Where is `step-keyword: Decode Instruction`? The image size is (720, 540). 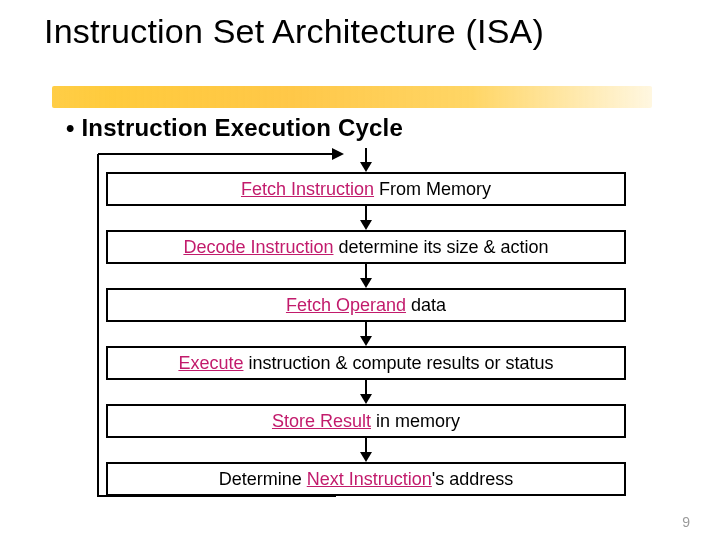 step-keyword: Decode Instruction is located at coordinates (258, 247).